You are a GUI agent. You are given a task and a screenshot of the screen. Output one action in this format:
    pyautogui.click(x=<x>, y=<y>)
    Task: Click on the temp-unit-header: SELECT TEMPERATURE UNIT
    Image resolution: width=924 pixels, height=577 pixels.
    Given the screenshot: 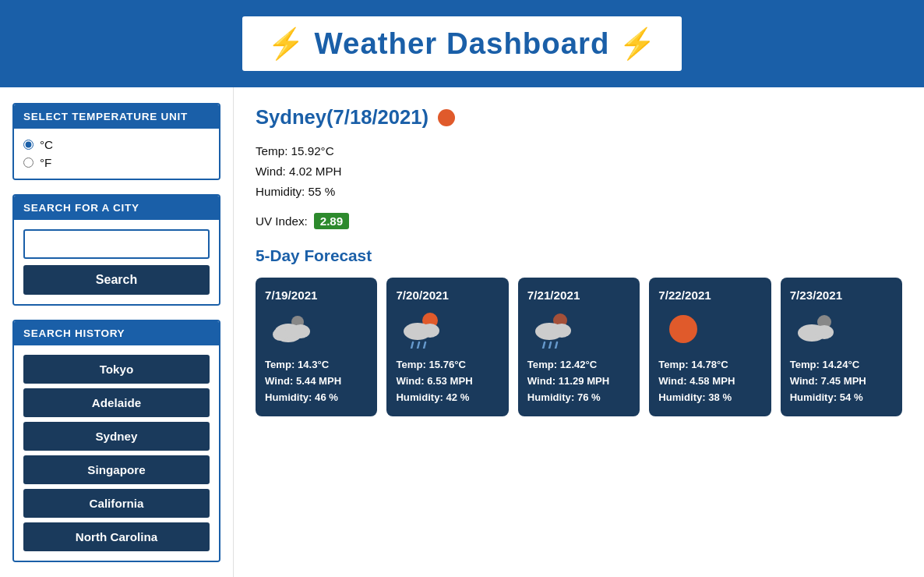 What is the action you would take?
    pyautogui.click(x=117, y=117)
    